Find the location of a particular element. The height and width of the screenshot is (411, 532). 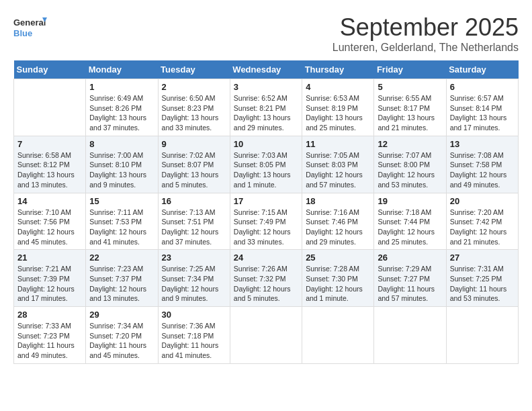

header-tuesday: Tuesday is located at coordinates (193, 70).